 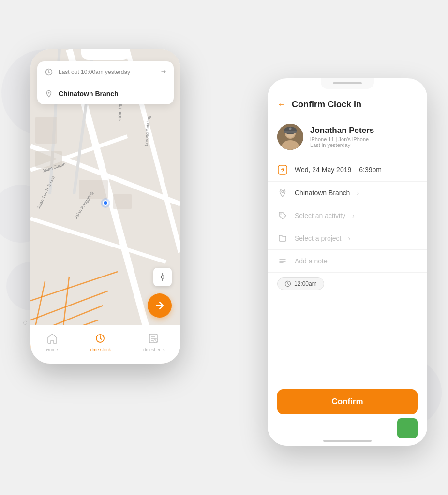 I want to click on user-info: Jonathan Peters iPhone 11 | Jon's iPhone…, so click(x=364, y=137).